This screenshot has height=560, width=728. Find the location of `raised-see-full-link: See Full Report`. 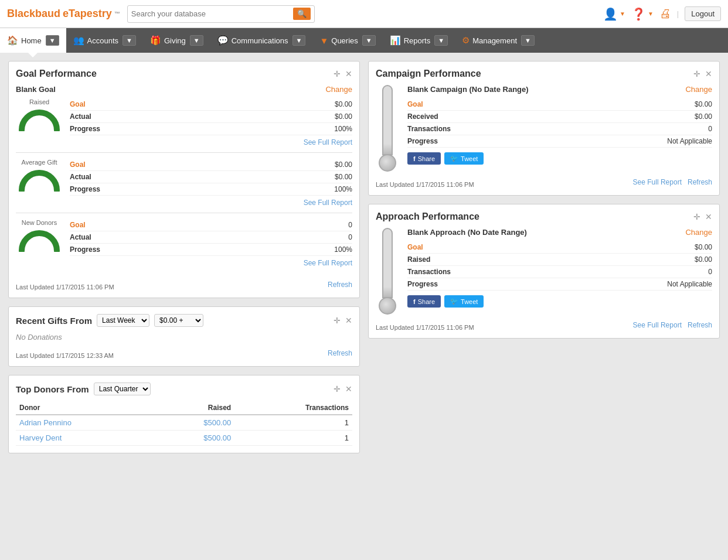

raised-see-full-link: See Full Report is located at coordinates (328, 142).